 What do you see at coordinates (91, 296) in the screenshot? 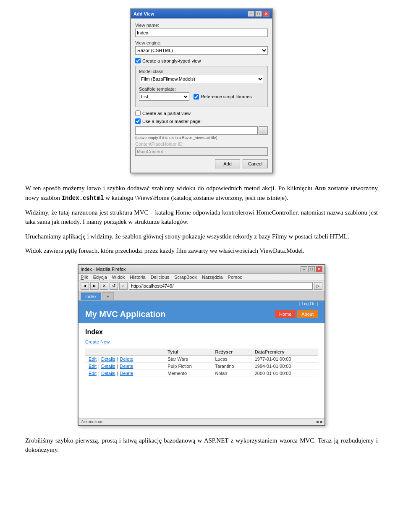
I see `active-tab: Index` at bounding box center [91, 296].